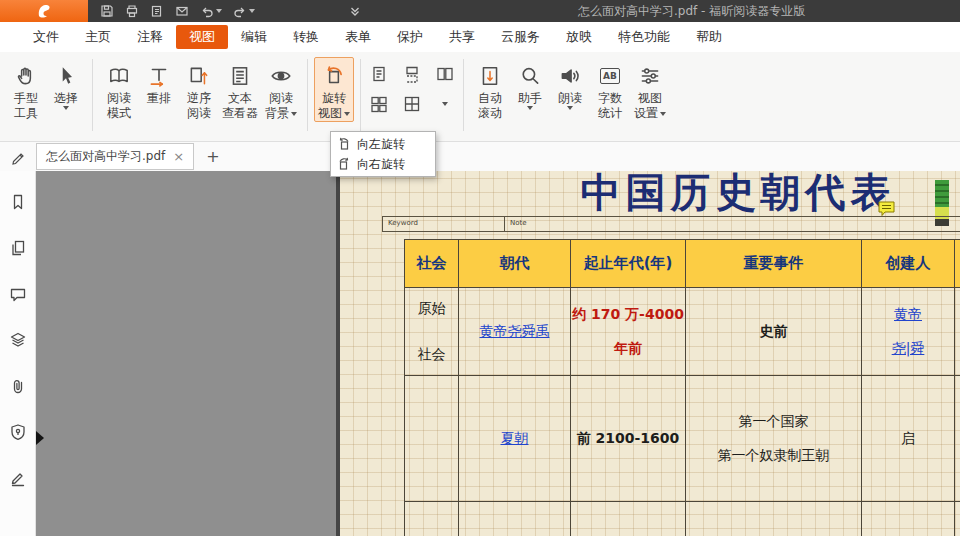  What do you see at coordinates (358, 37) in the screenshot?
I see `menu-form: 表单` at bounding box center [358, 37].